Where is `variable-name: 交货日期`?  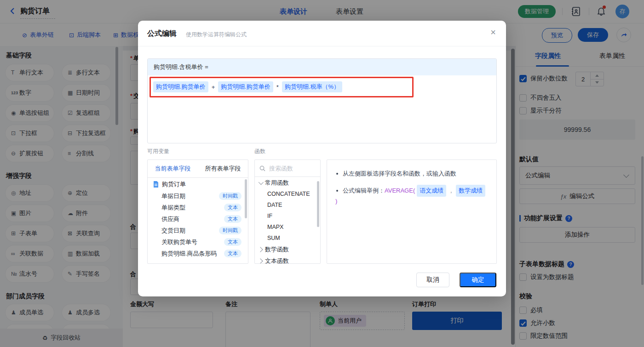
variable-name: 交货日期 is located at coordinates (173, 231).